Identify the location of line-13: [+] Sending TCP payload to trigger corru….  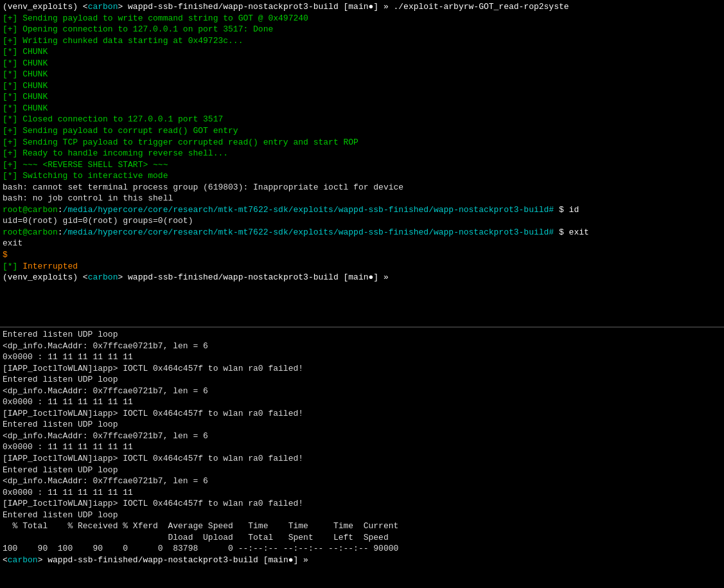
(362, 143).